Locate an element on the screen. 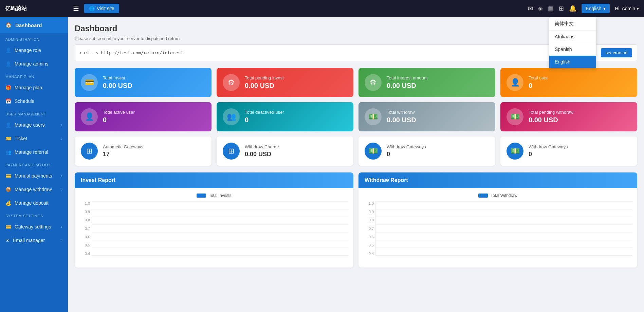 Image resolution: width=644 pixels, height=312 pixels. y-label: 0.7 is located at coordinates (85, 228).